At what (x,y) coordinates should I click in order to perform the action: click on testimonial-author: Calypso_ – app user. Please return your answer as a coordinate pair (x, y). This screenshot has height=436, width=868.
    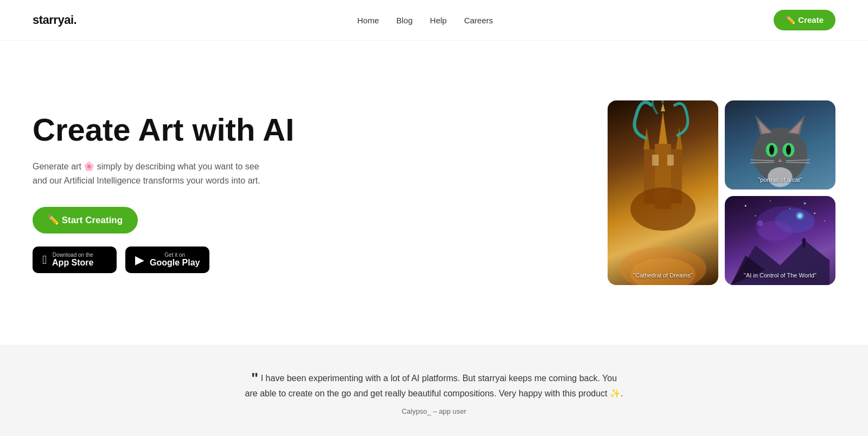
    Looking at the image, I should click on (434, 412).